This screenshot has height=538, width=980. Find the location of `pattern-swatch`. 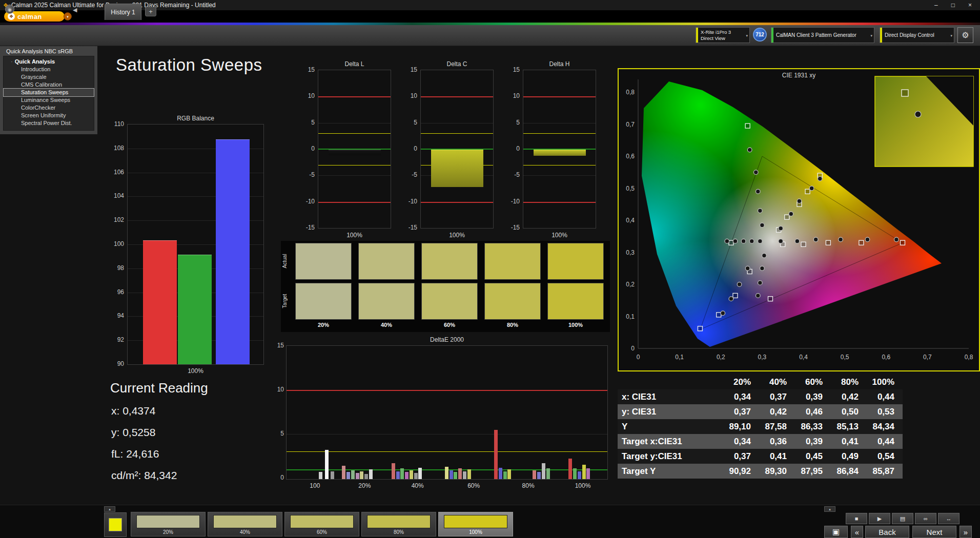

pattern-swatch is located at coordinates (476, 522).